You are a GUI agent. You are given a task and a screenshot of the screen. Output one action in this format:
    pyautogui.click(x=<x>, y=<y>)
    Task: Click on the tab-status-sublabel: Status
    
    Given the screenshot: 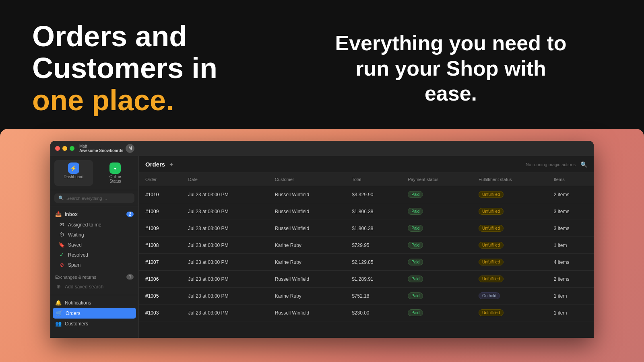 What is the action you would take?
    pyautogui.click(x=115, y=181)
    